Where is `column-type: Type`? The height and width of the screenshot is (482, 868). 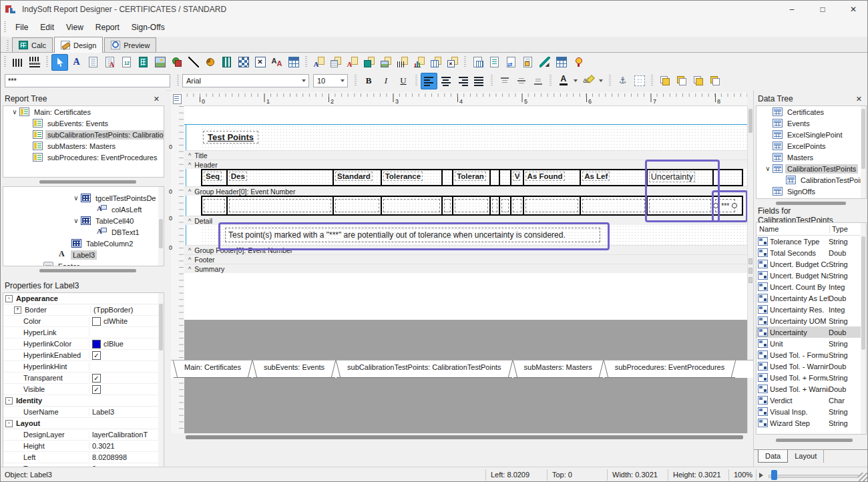
column-type: Type is located at coordinates (839, 229).